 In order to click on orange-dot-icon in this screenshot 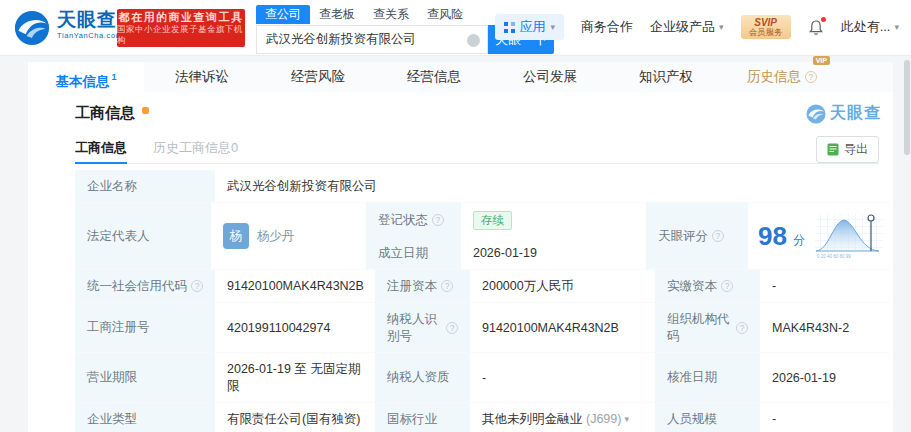, I will do `click(146, 110)`.